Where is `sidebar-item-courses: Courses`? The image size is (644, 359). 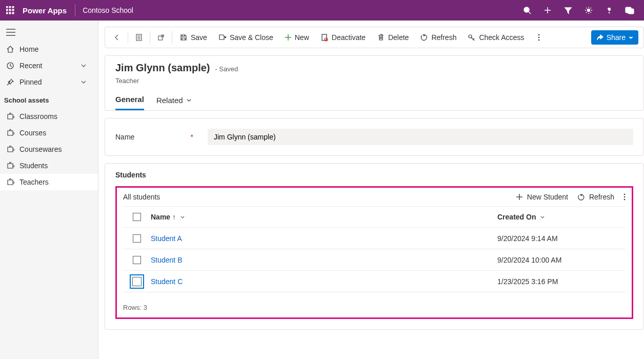
sidebar-item-courses: Courses is located at coordinates (49, 133).